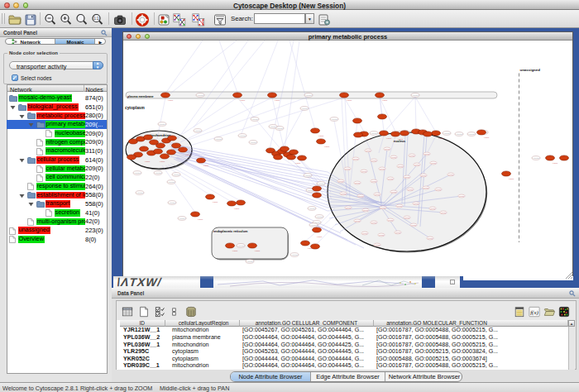  Describe the element at coordinates (529, 69) in the screenshot. I see `svg-text: unassigned` at that location.